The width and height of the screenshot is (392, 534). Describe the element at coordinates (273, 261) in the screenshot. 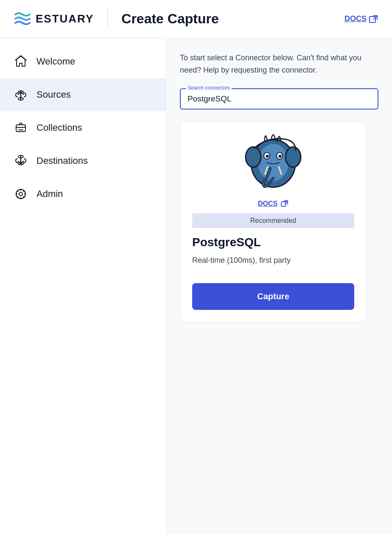

I see `connector-description: Real-time (100ms), first party` at that location.